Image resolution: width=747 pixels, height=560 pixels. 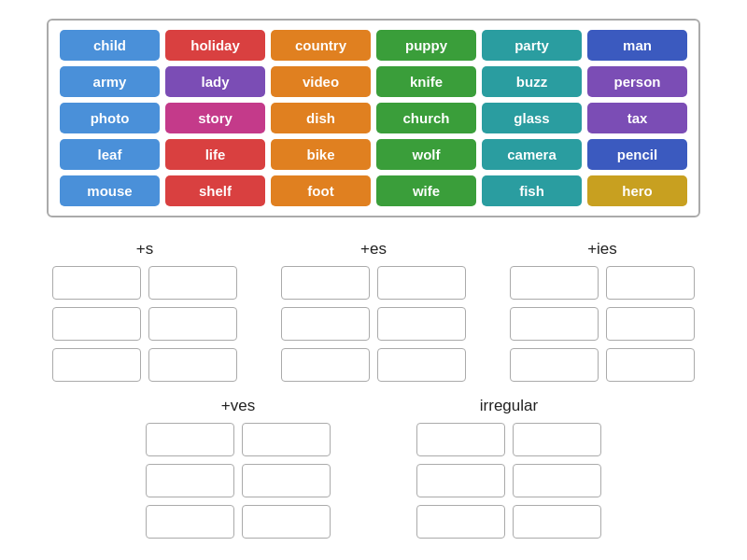 I want to click on es-boxes, so click(x=374, y=324).